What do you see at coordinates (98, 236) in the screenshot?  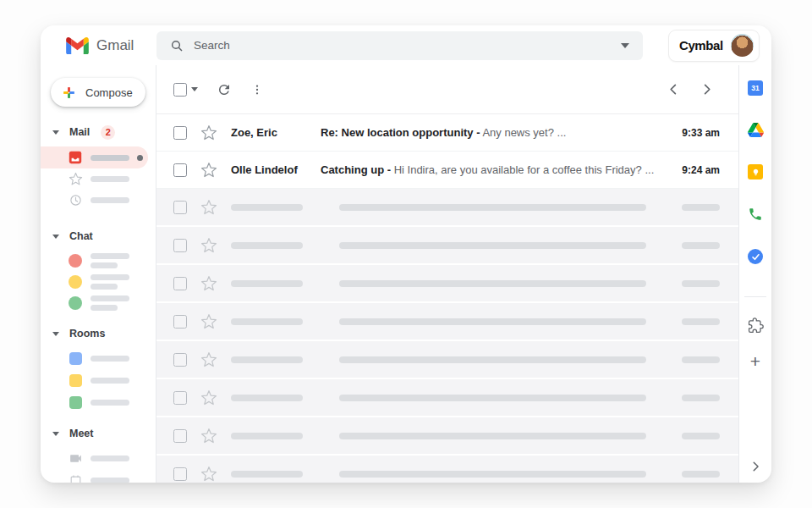 I see `section-chat: Chat` at bounding box center [98, 236].